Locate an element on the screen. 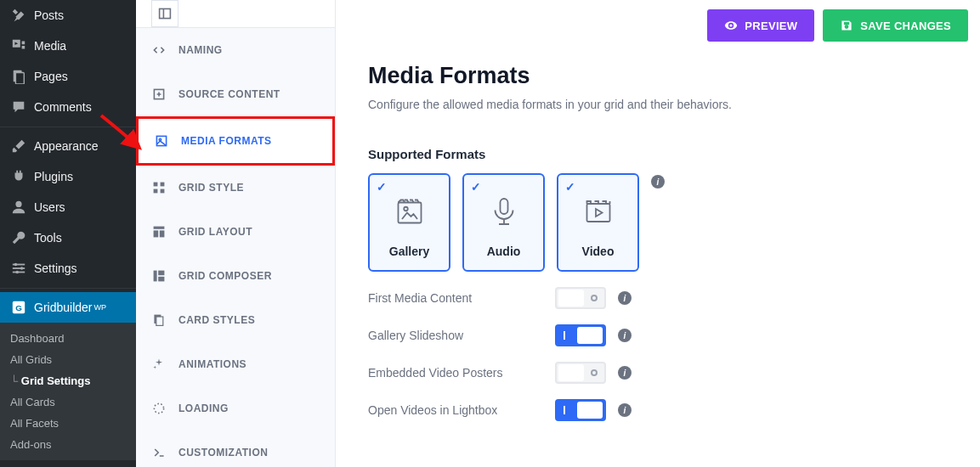  terminal-icon is located at coordinates (159, 453).